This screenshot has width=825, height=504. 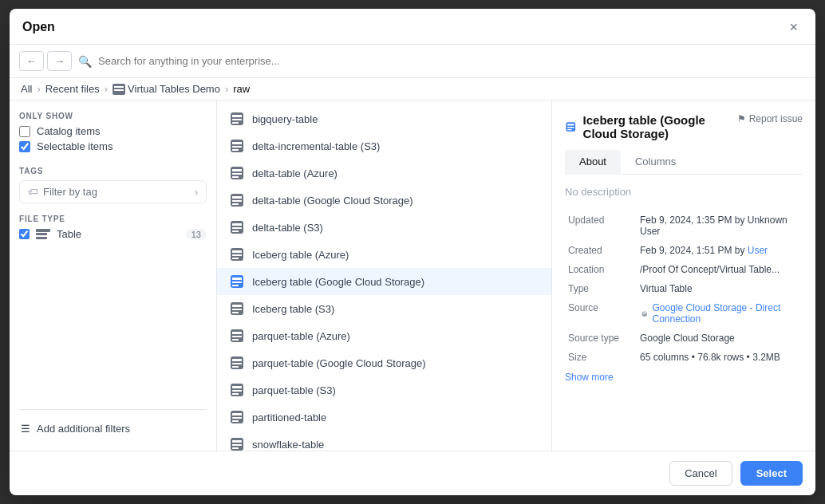 I want to click on breadcrumb-all: All, so click(x=26, y=89).